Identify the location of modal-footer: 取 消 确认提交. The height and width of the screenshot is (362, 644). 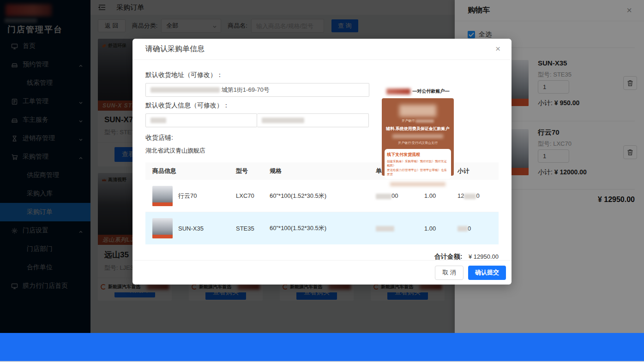
(322, 272).